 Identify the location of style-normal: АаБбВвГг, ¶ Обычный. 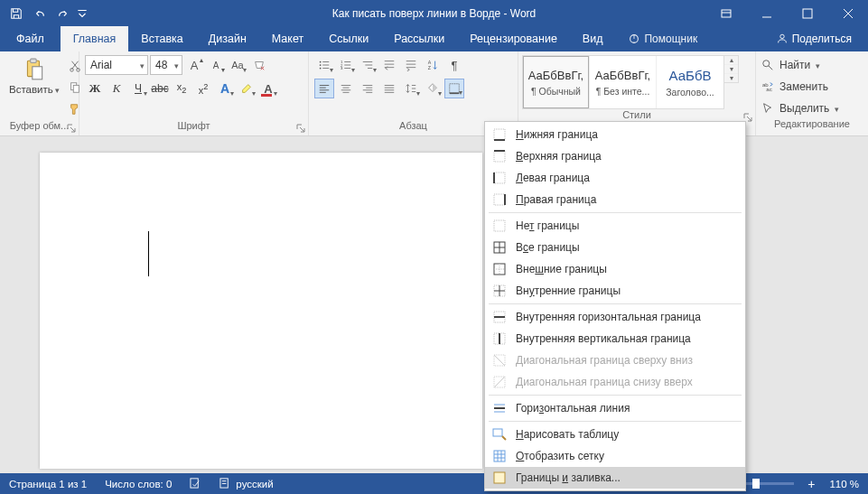
(556, 82).